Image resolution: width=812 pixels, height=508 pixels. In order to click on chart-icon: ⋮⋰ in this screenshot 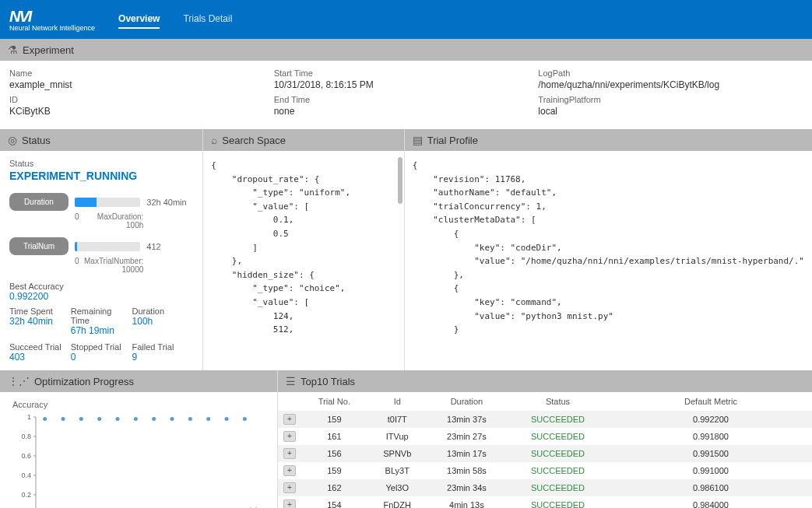, I will do `click(19, 381)`.